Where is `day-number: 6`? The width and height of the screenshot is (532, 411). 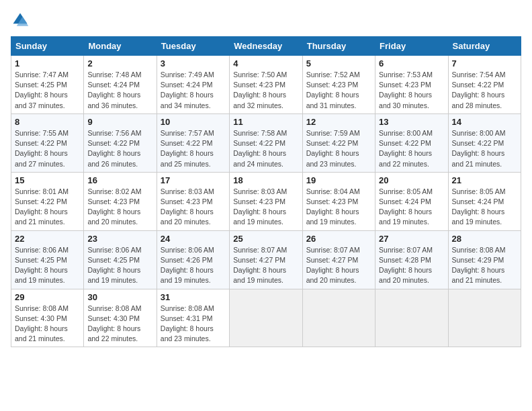
day-number: 6 is located at coordinates (411, 63).